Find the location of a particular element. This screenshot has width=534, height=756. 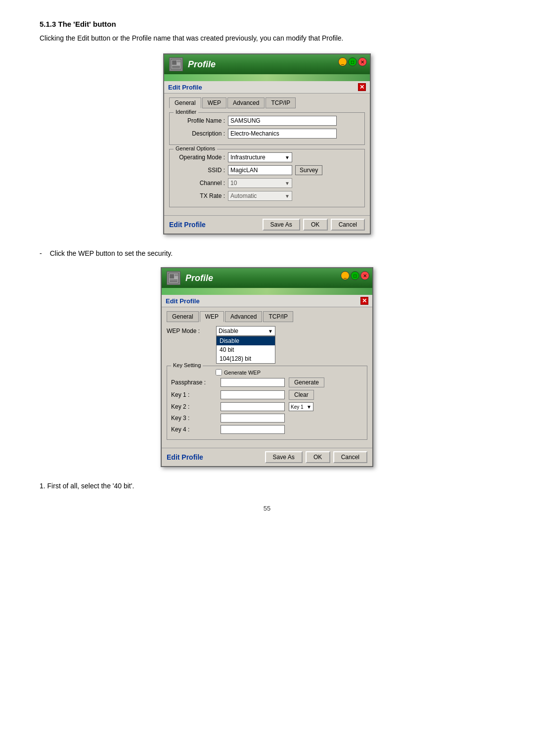

key2-label: Key 2 : is located at coordinates (196, 407).